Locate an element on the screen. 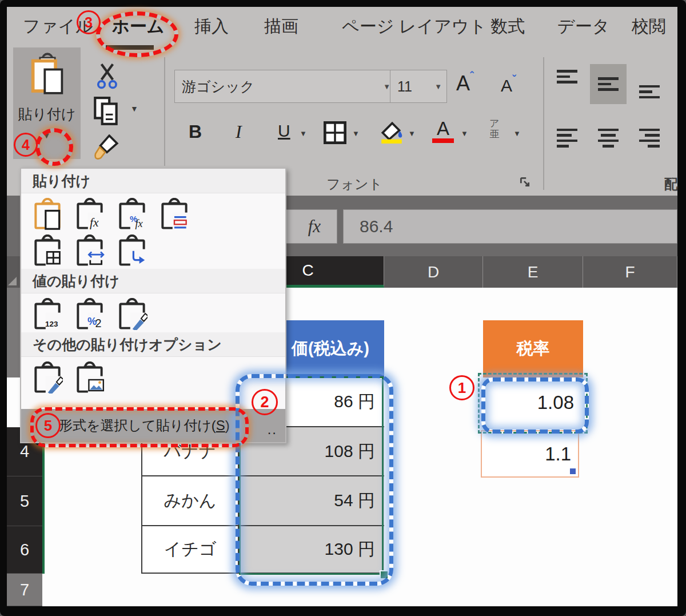 The width and height of the screenshot is (686, 616). annotation-copied-cell-highlight is located at coordinates (535, 406).